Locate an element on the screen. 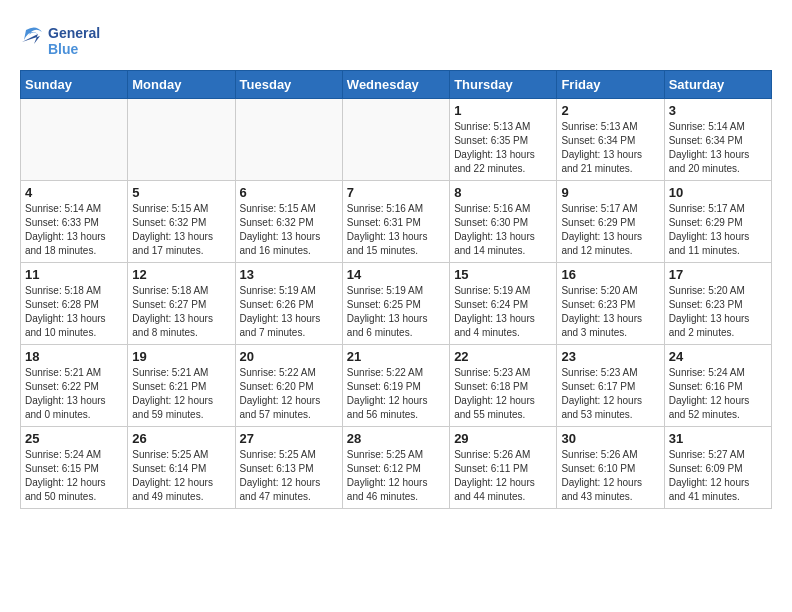  day-info: Sunrise: 5:22 AM Sunset: 6:19 PM Dayligh… is located at coordinates (396, 394).